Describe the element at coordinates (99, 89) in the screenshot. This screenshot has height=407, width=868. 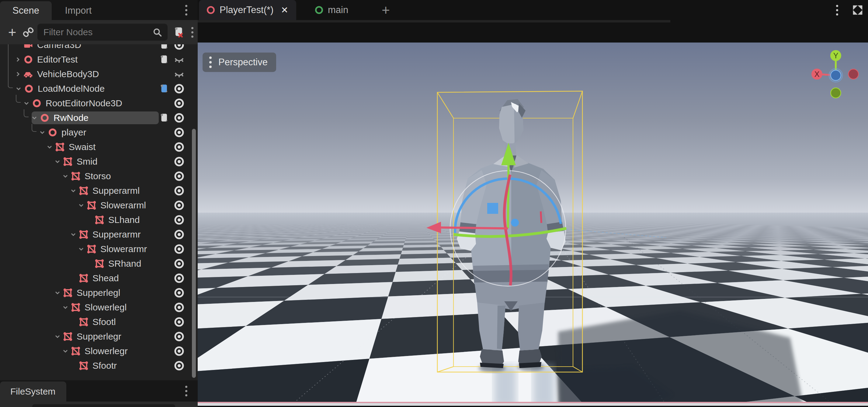
I see `tree-row-loadmodelnode: LoadModelNode` at that location.